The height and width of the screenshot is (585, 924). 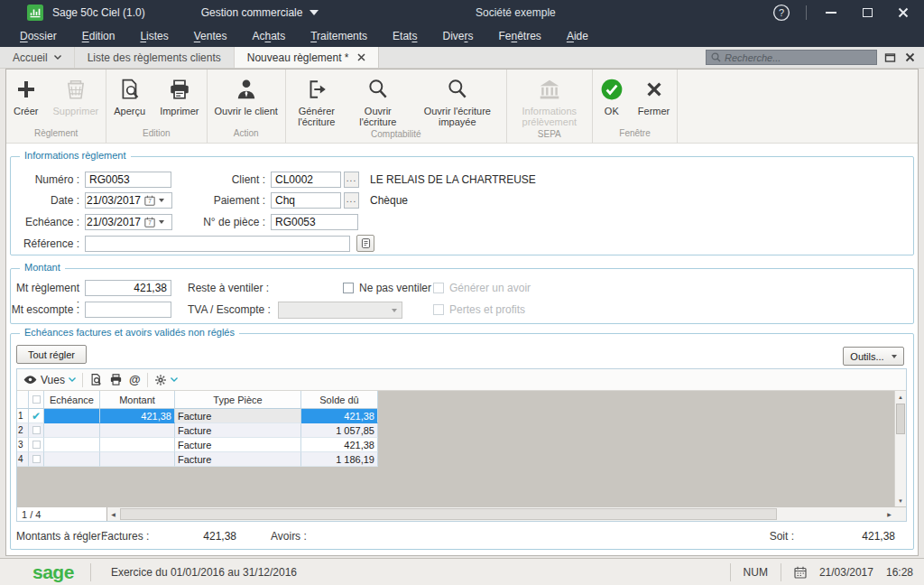 What do you see at coordinates (153, 36) in the screenshot?
I see `menu-listes: Listes` at bounding box center [153, 36].